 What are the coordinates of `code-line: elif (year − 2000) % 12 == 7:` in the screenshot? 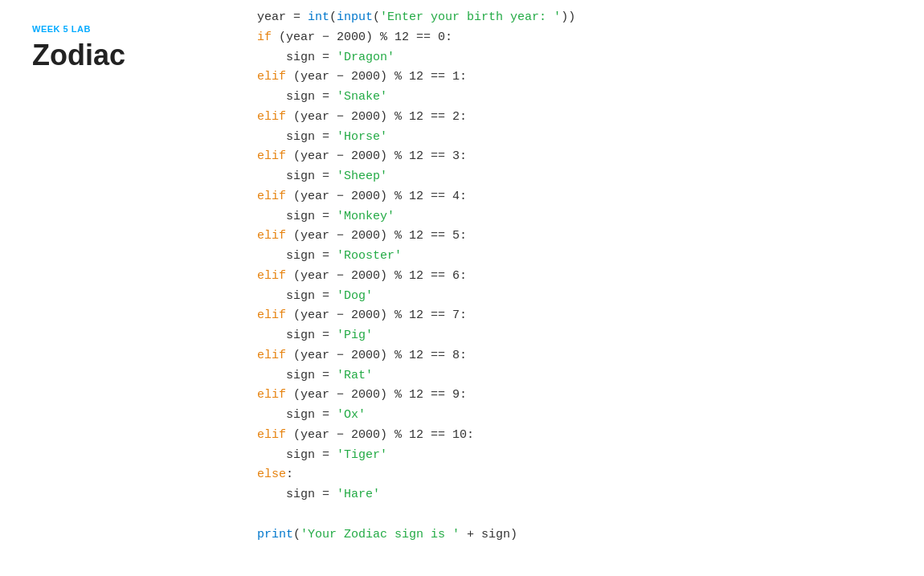 It's located at (583, 317).